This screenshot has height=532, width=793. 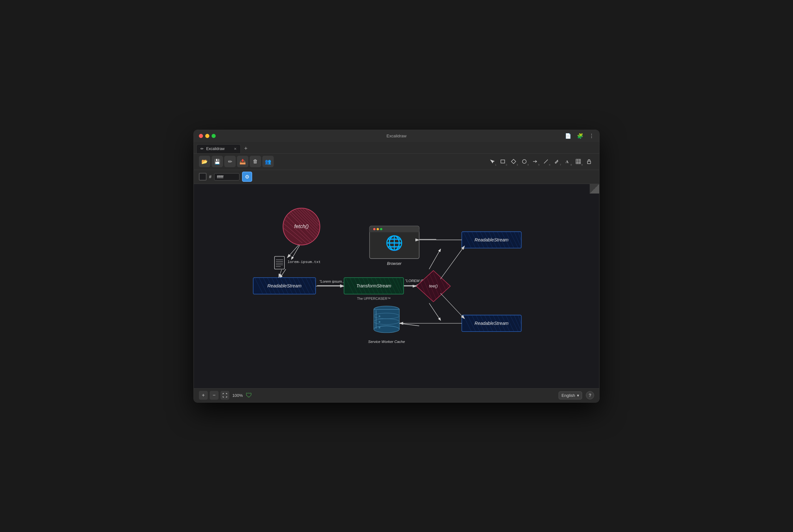 I want to click on zoom-controls: + − 100% 🛡, so click(x=225, y=395).